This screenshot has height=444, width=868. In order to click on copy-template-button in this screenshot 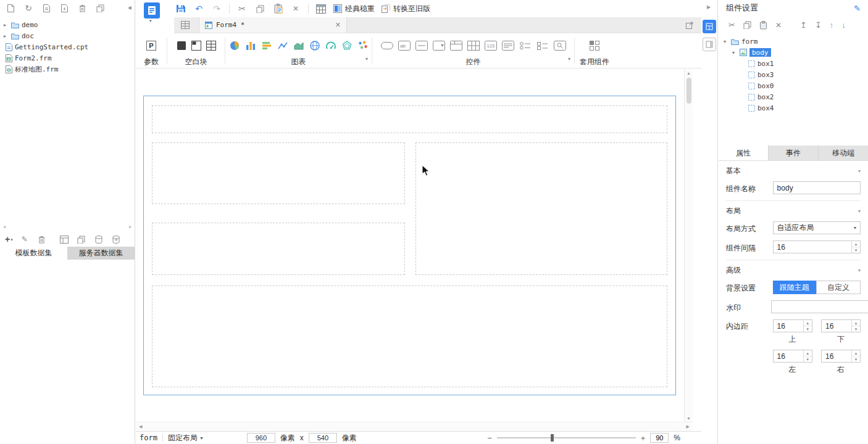, I will do `click(100, 8)`.